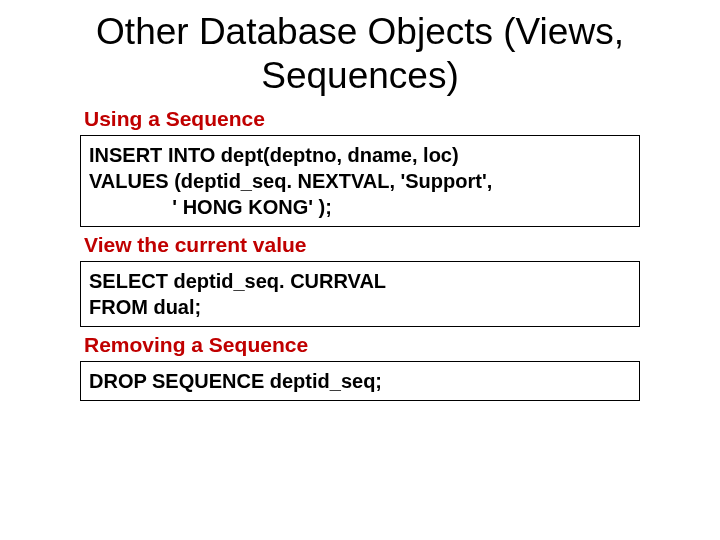 This screenshot has height=540, width=720. Describe the element at coordinates (360, 381) in the screenshot. I see `code-box-drop: DROP SEQUENCE deptid_seq;` at that location.